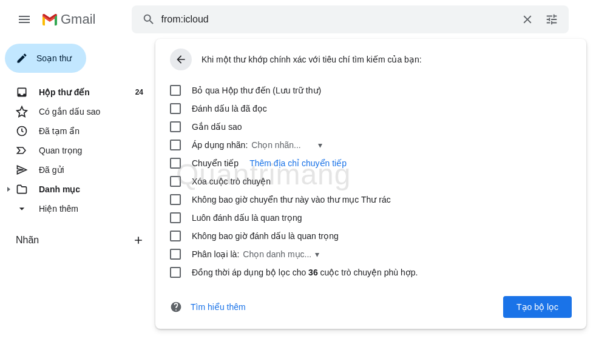 Image resolution: width=596 pixels, height=364 pixels. Describe the element at coordinates (208, 307) in the screenshot. I see `learn-more-link: Tìm hiểu thêm` at that location.